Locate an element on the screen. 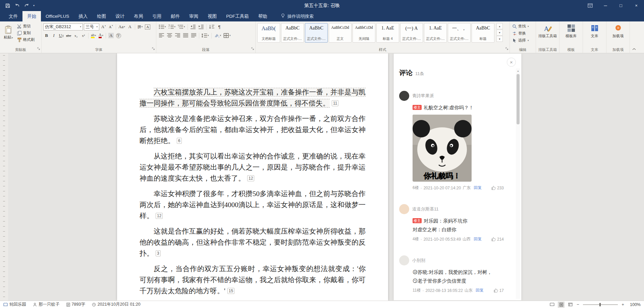 This screenshot has width=644, height=308. style-item: AaBbC标题 is located at coordinates (483, 33).